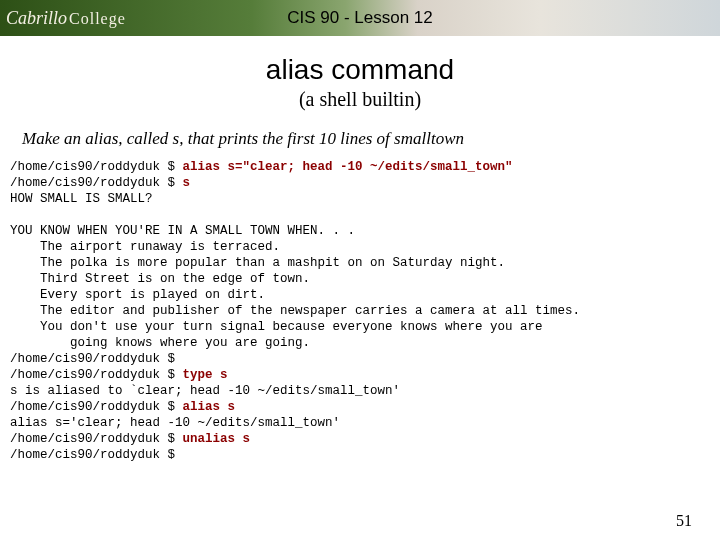 Image resolution: width=720 pixels, height=540 pixels. Describe the element at coordinates (98, 19) in the screenshot. I see `logo-serif: College` at that location.